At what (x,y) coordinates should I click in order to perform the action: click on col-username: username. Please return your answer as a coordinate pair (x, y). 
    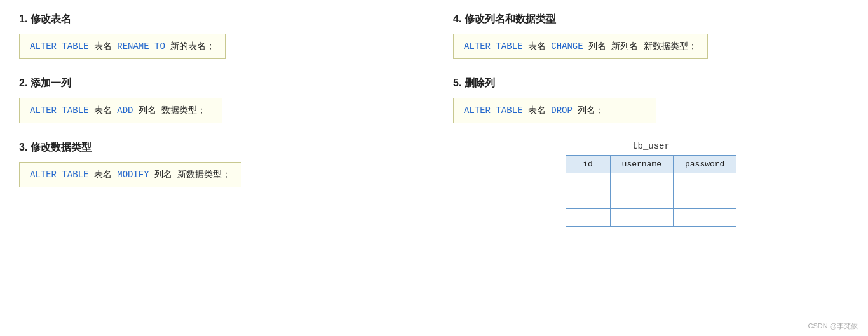
    Looking at the image, I should click on (642, 165).